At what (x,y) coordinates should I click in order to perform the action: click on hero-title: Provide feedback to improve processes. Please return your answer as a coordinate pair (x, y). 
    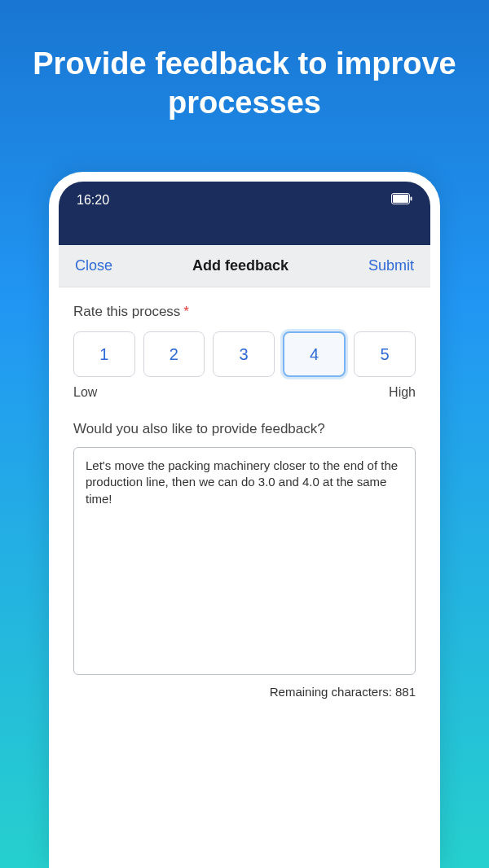
    Looking at the image, I should click on (244, 83).